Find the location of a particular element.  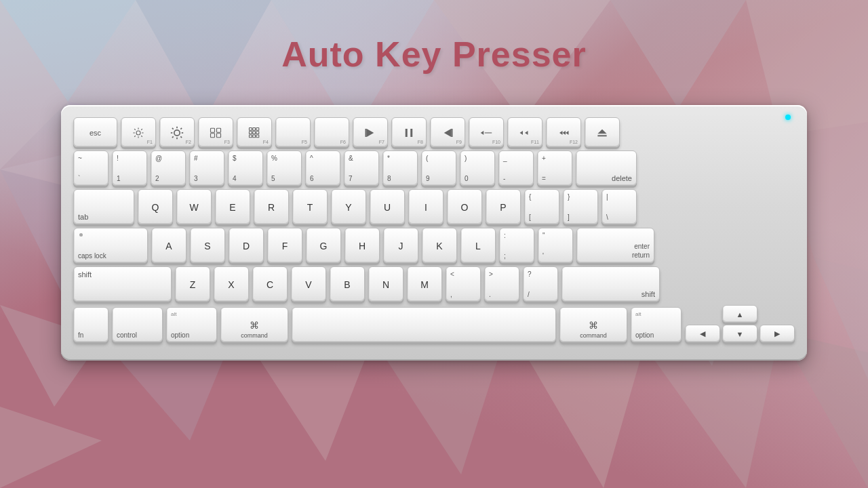

key-9: ( 9 is located at coordinates (439, 168).